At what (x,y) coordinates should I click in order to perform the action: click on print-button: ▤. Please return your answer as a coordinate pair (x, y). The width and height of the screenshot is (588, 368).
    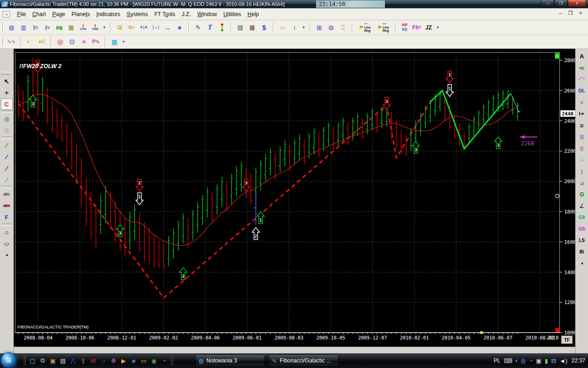
    Looking at the image, I should click on (240, 28).